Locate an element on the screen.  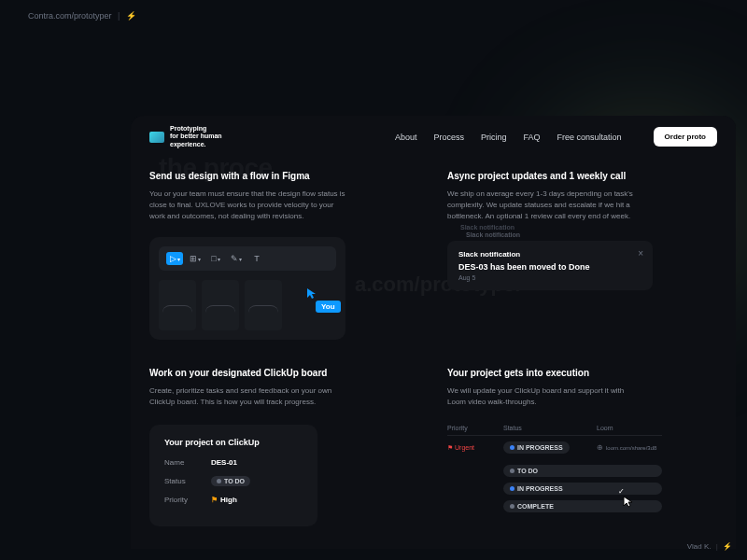
frame-tool-icon: ⊞▾ is located at coordinates (195, 259).